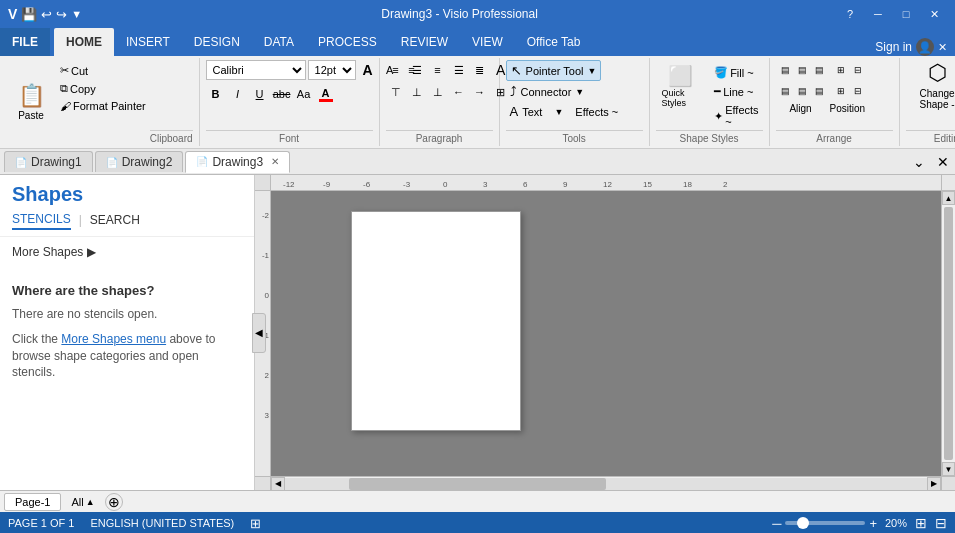  Describe the element at coordinates (36, 339) in the screenshot. I see `shapes-empty-prefix: Click the` at that location.